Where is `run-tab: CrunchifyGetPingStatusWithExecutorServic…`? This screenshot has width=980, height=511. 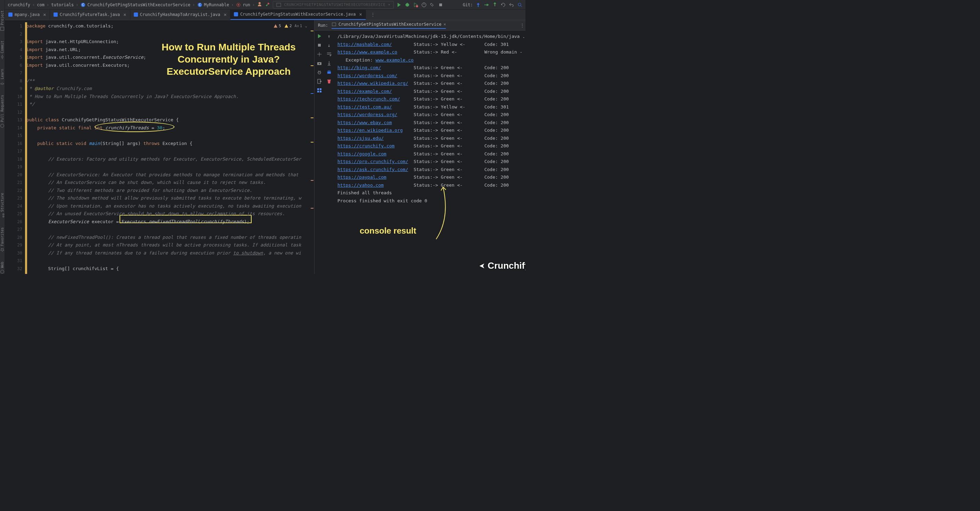
run-tab: CrunchifyGetPingStatusWithExecutorServic… is located at coordinates (389, 25).